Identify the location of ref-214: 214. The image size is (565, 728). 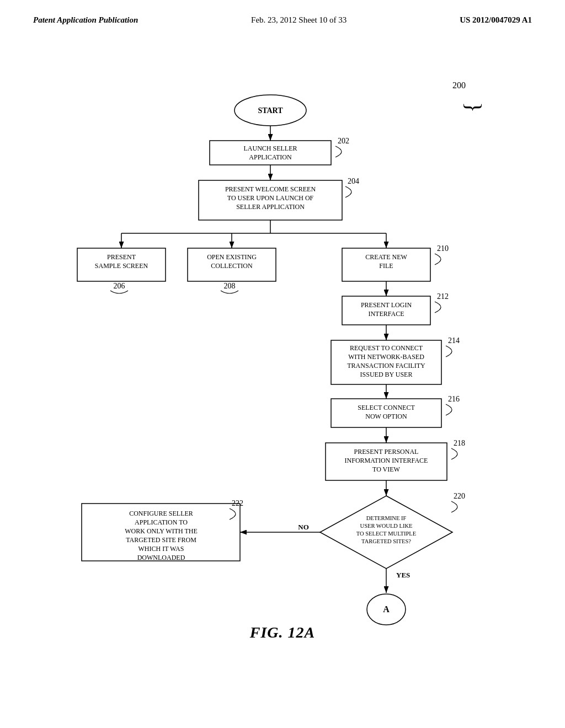
(454, 341).